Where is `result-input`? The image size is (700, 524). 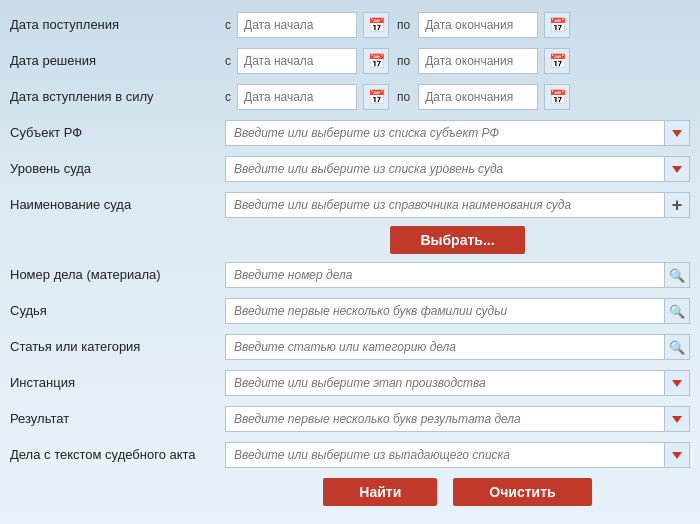
result-input is located at coordinates (444, 419).